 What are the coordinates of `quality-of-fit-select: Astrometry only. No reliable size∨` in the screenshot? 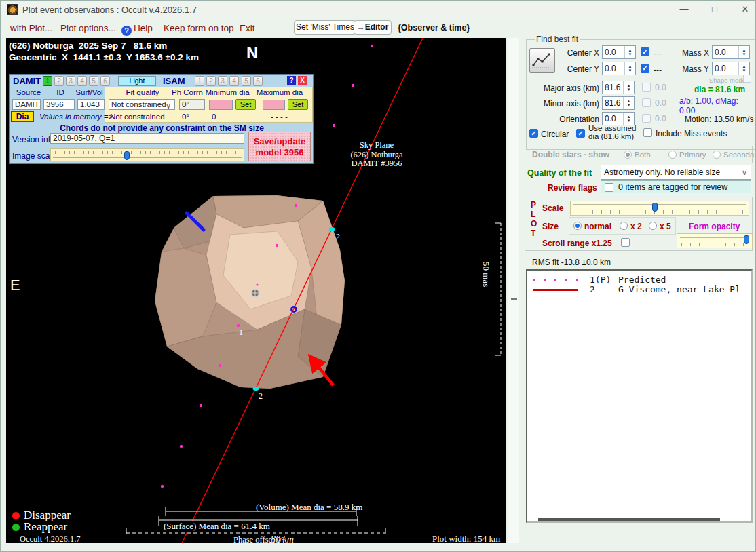 It's located at (676, 172).